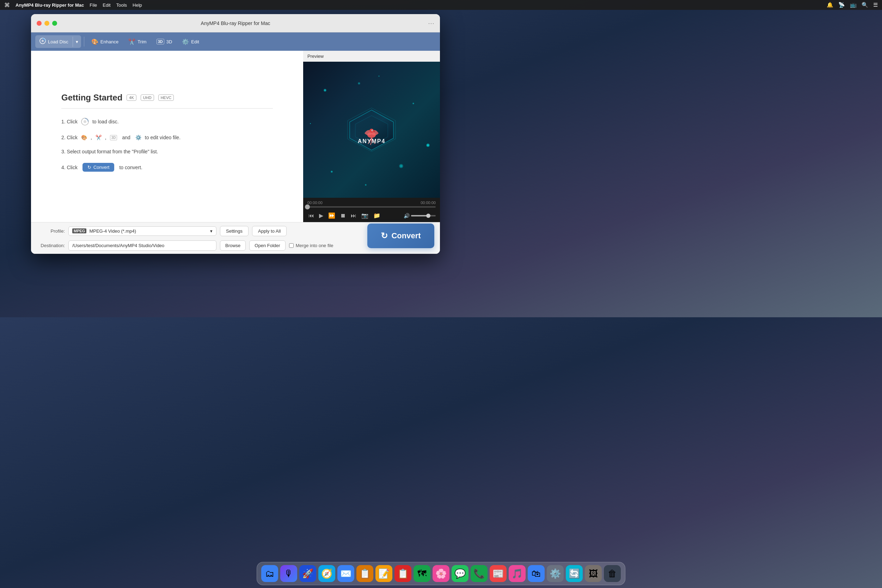 The image size is (882, 588). What do you see at coordinates (371, 56) in the screenshot?
I see `preview-label: Preview` at bounding box center [371, 56].